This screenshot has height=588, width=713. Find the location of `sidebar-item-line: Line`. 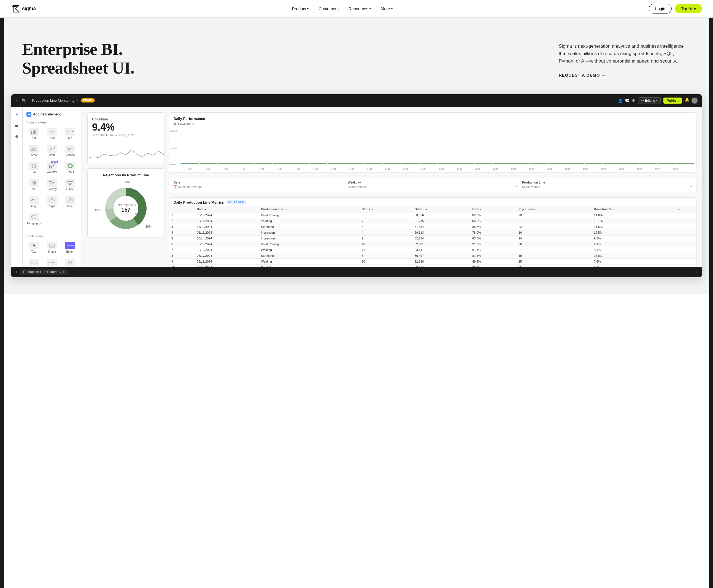

sidebar-item-line: Line is located at coordinates (52, 134).